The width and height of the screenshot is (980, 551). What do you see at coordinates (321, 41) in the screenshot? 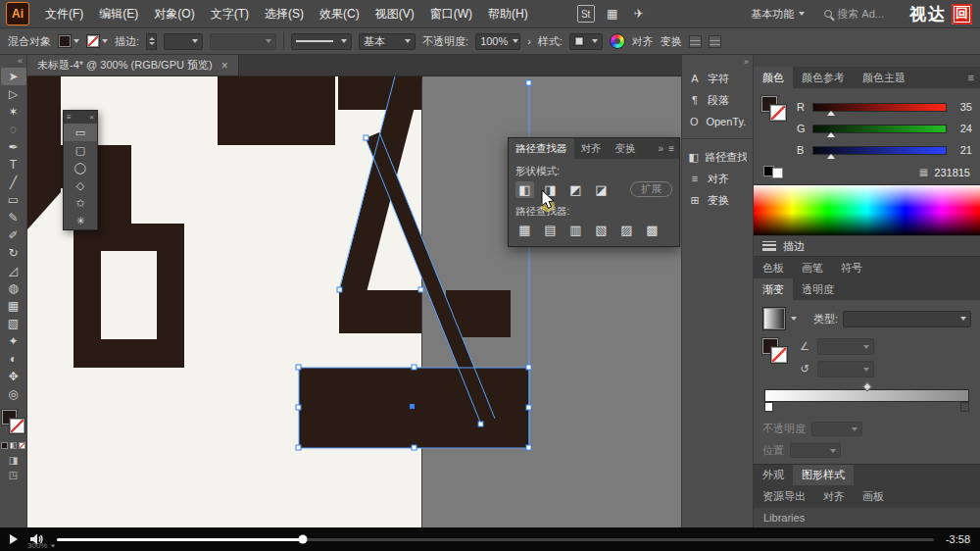
I see `variable-width-select` at bounding box center [321, 41].